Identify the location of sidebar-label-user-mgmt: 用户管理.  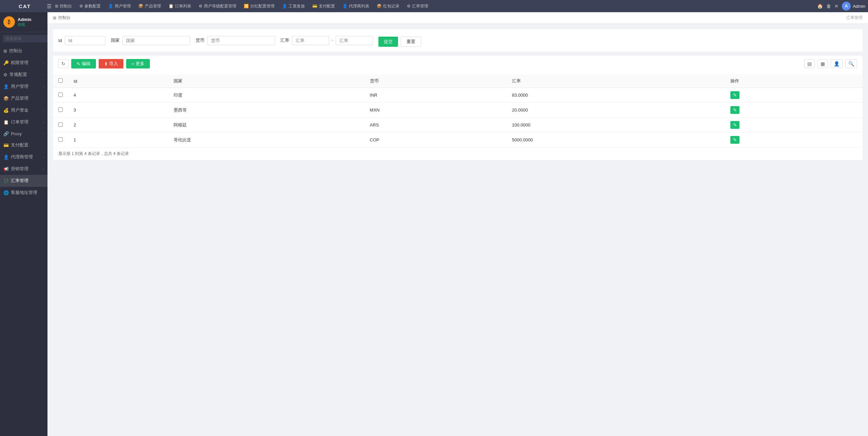
(20, 87).